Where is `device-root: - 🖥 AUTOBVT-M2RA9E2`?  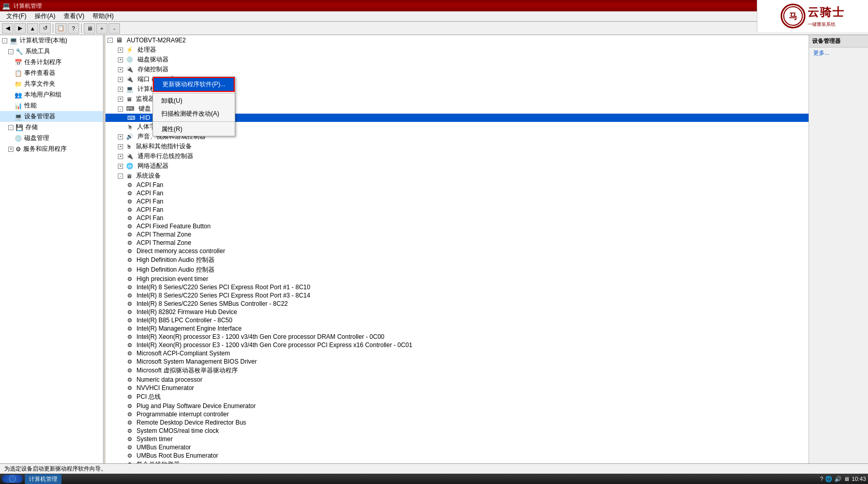 device-root: - 🖥 AUTOBVT-M2RA9E2 is located at coordinates (457, 40).